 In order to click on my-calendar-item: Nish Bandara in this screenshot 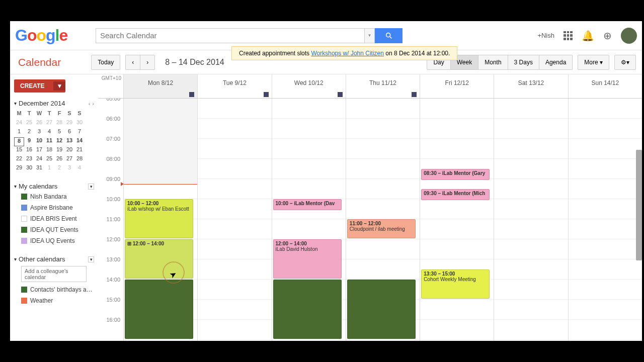, I will do `click(54, 197)`.